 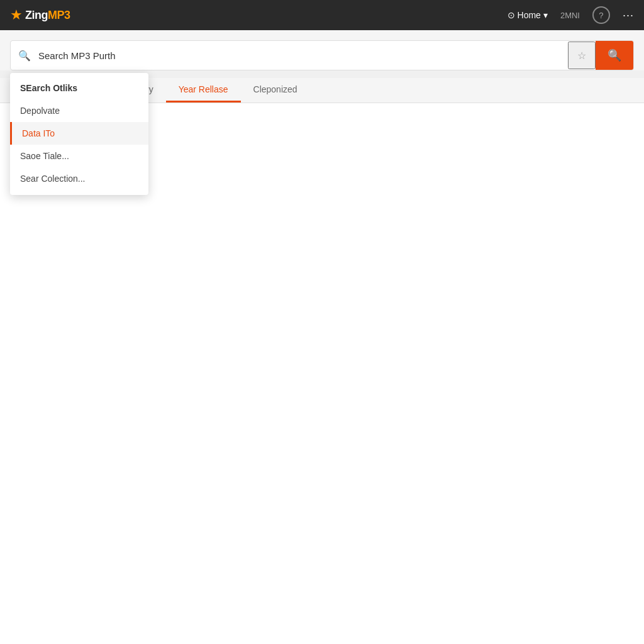 I want to click on search-dropdown: SEarch Otliks Depolvate Data ITo Saoe Ti…, so click(x=79, y=134).